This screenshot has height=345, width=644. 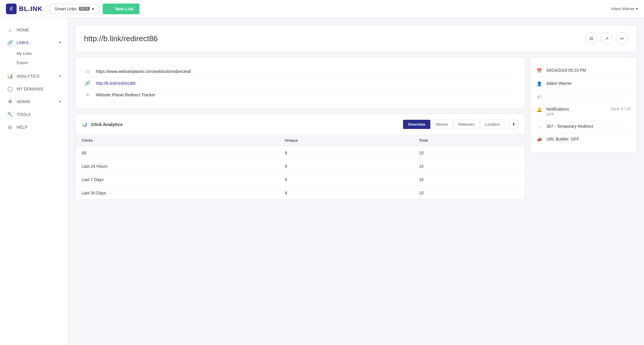 I want to click on tag-icon: 🏷, so click(x=539, y=97).